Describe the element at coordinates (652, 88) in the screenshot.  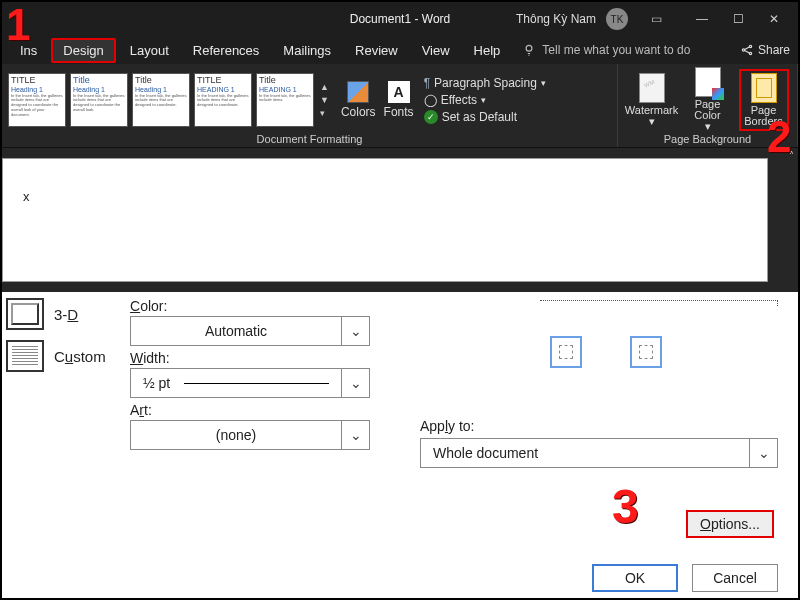
I see `watermark-icon: WM` at that location.